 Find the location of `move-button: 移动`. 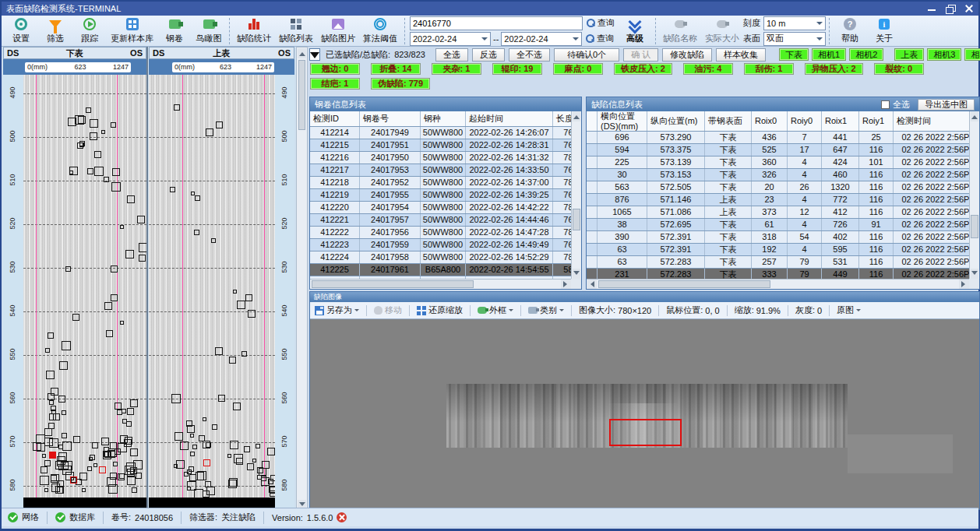

move-button: 移动 is located at coordinates (388, 310).